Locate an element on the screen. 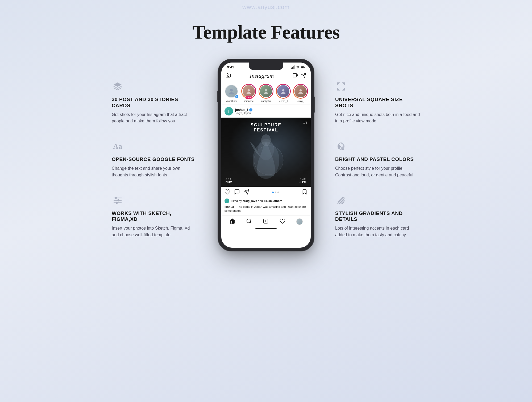 This screenshot has height=402, width=532. instagram-header-actions is located at coordinates (300, 76).